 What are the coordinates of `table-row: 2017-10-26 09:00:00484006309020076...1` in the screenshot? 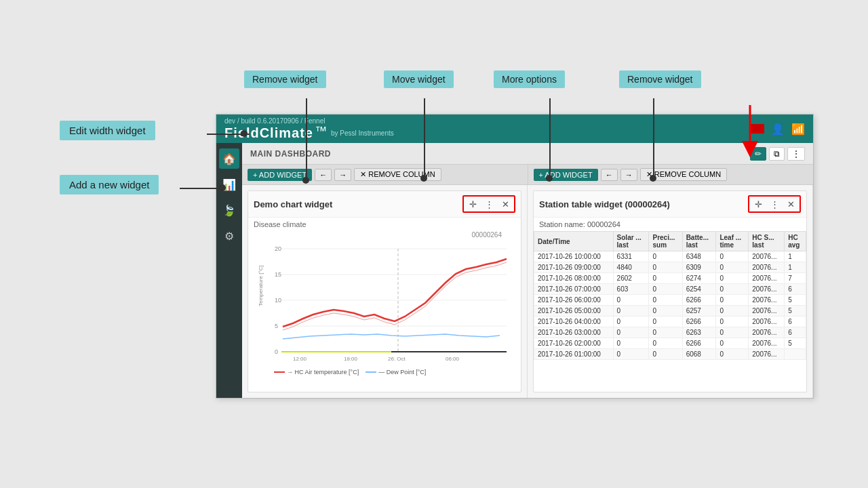 It's located at (670, 268).